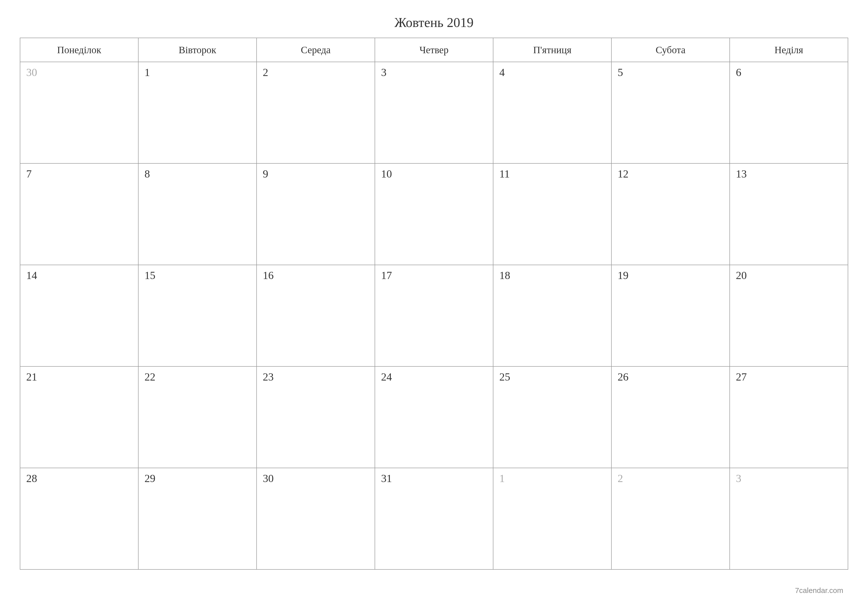  Describe the element at coordinates (552, 316) in the screenshot. I see `calendar-day-cell: 18` at that location.